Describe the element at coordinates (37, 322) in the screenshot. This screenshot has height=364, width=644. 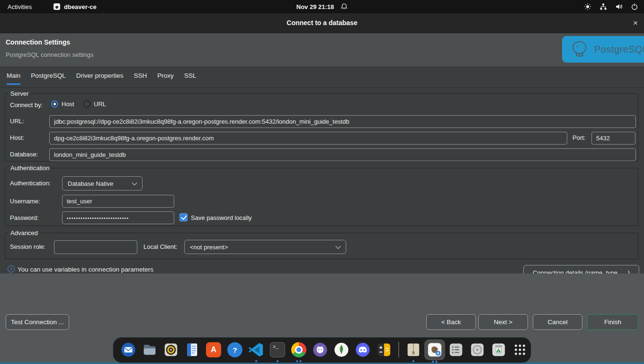
I see `test-connection-button: Test Connection ...` at that location.